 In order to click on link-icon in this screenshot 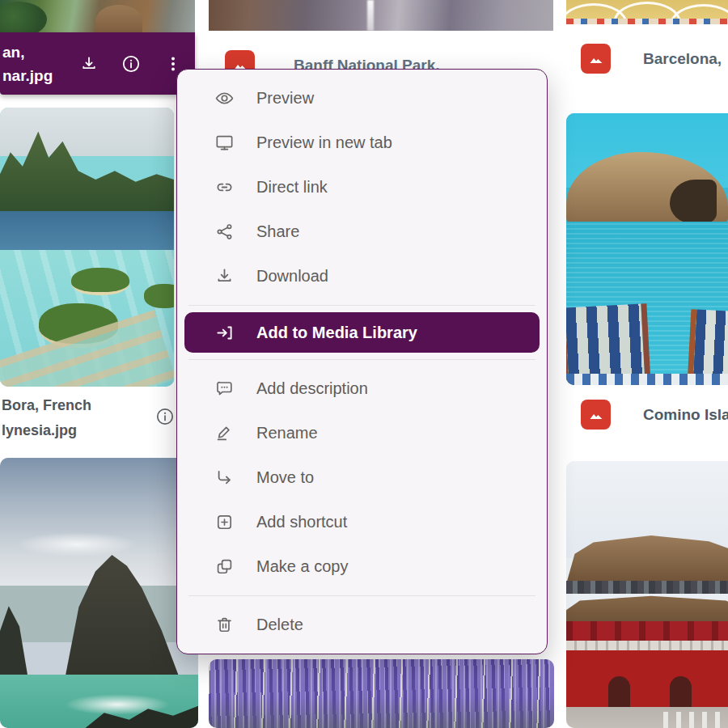, I will do `click(225, 188)`.